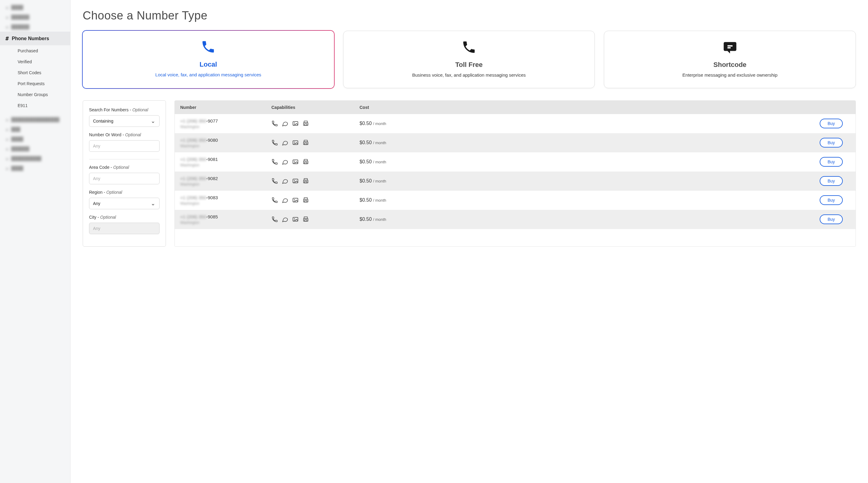 This screenshot has height=483, width=868. What do you see at coordinates (35, 73) in the screenshot?
I see `sidebar-item-short-codes: Short Codes` at bounding box center [35, 73].